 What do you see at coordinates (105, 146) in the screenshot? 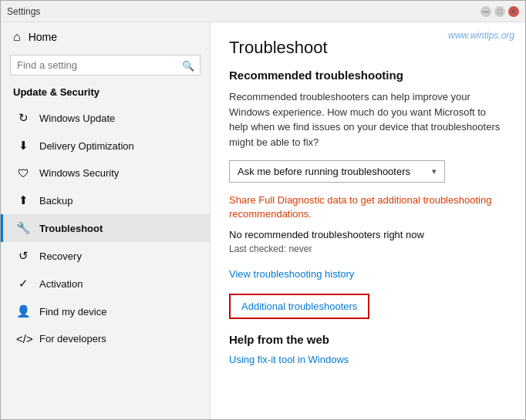
I see `sidebar-item-delivery-optimization: ⬇ Delivery Optimization` at bounding box center [105, 146].